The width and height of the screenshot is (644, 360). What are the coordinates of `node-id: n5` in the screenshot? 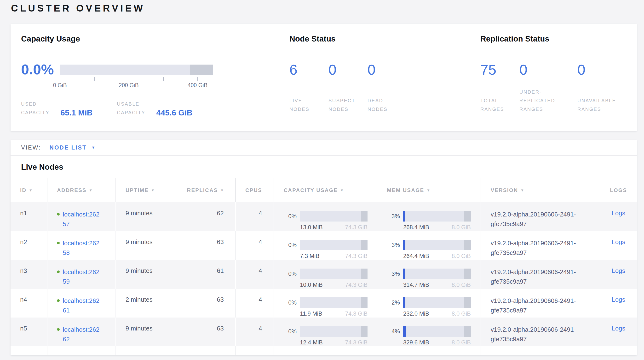 It's located at (29, 332).